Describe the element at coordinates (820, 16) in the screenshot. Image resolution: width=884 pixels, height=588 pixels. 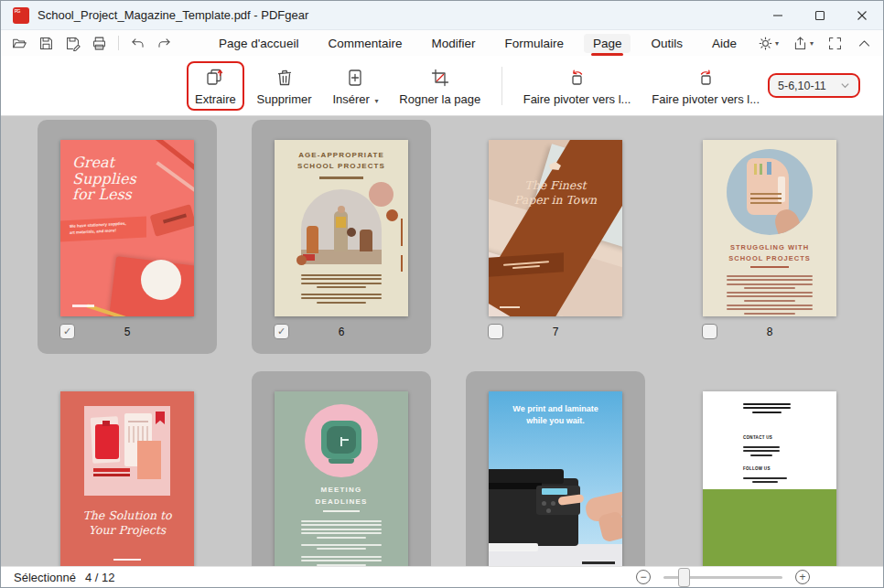
I see `window-controls` at that location.